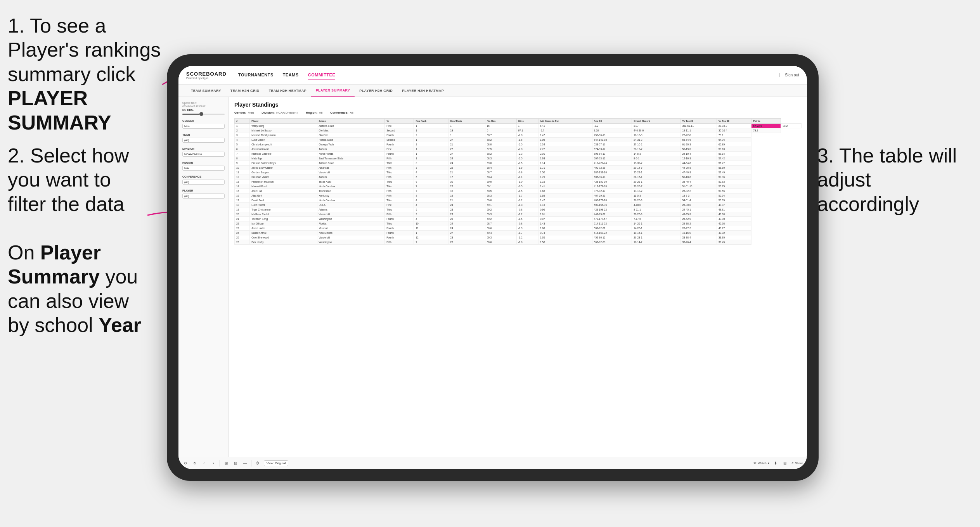 This screenshot has height=527, width=980. What do you see at coordinates (258, 463) in the screenshot?
I see `toolbar-clock-icon: ⏱` at bounding box center [258, 463].